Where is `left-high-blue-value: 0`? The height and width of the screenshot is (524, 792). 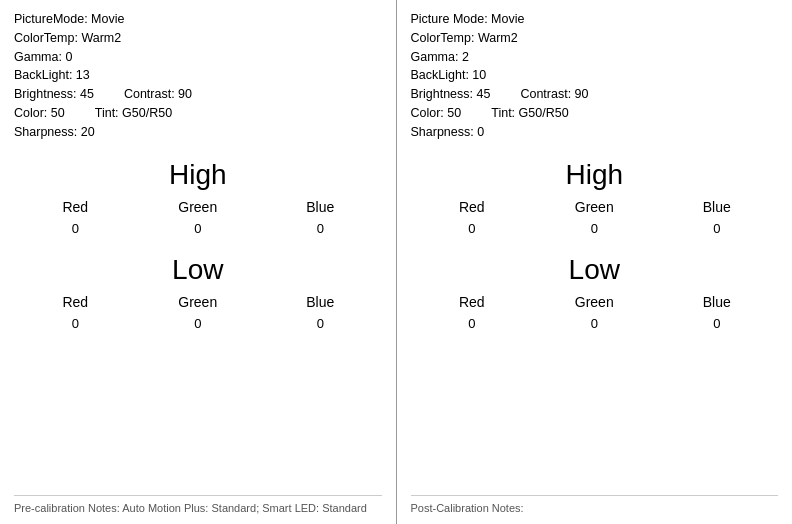 left-high-blue-value: 0 is located at coordinates (320, 228).